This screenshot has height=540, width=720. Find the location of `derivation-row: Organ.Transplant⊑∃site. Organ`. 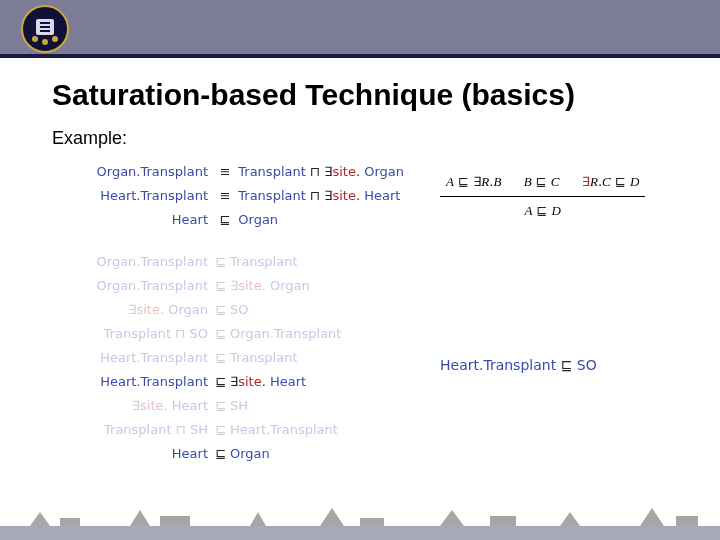

derivation-row: Organ.Transplant⊑∃site. Organ is located at coordinates (250, 286).